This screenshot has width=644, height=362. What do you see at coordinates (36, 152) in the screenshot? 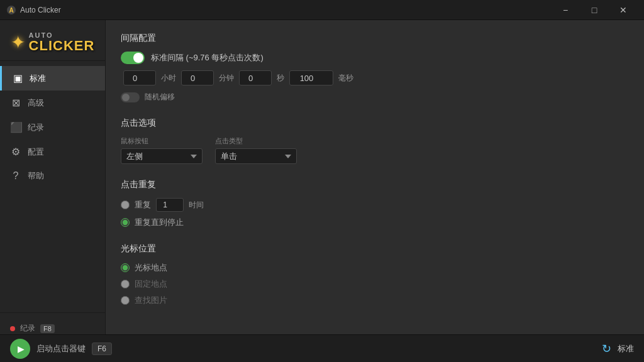
I see `sidebar-item-settings-label: 配置` at bounding box center [36, 152].